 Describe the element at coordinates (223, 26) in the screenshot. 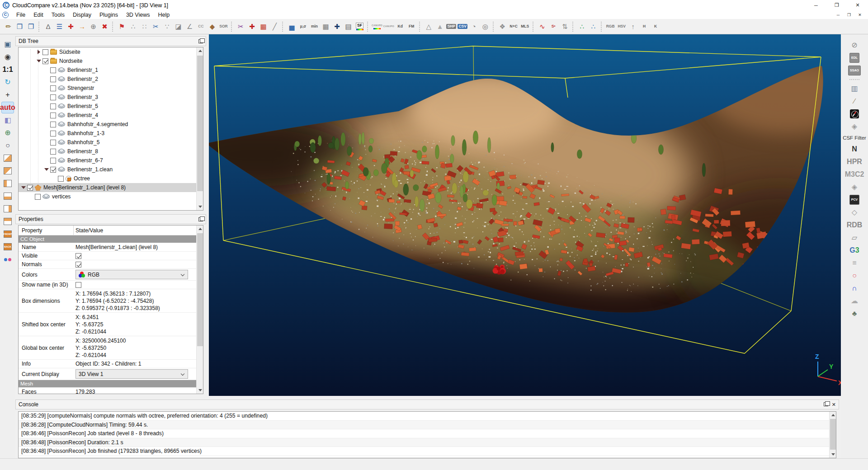

I see `toolbar-icon-sor-filter: SOR` at that location.